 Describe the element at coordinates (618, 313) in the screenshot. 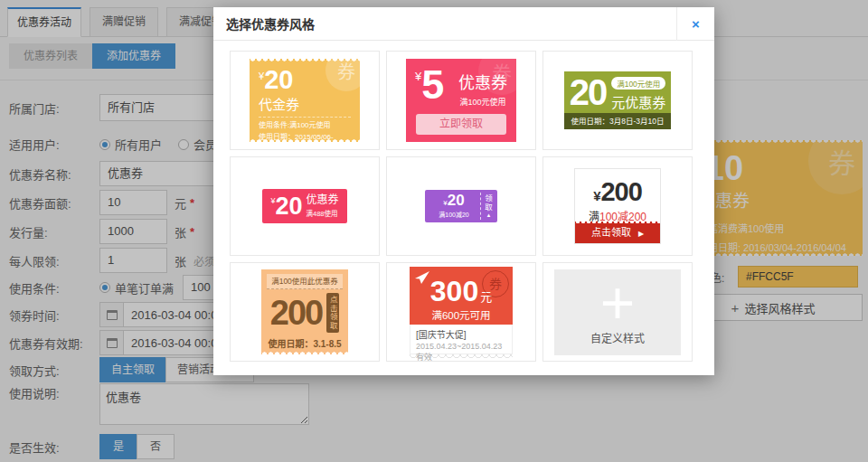

I see `coupon-art: + 自定义样式` at that location.